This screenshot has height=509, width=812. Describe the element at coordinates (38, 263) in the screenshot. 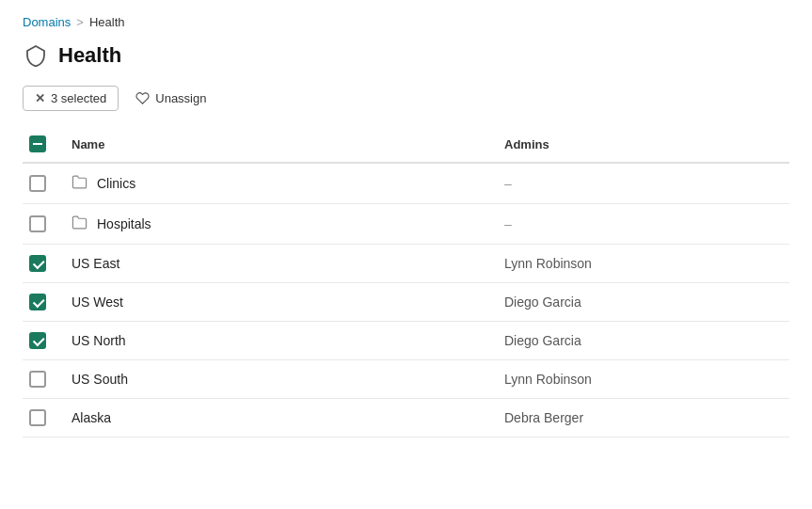

I see `checkbox-us-east` at that location.